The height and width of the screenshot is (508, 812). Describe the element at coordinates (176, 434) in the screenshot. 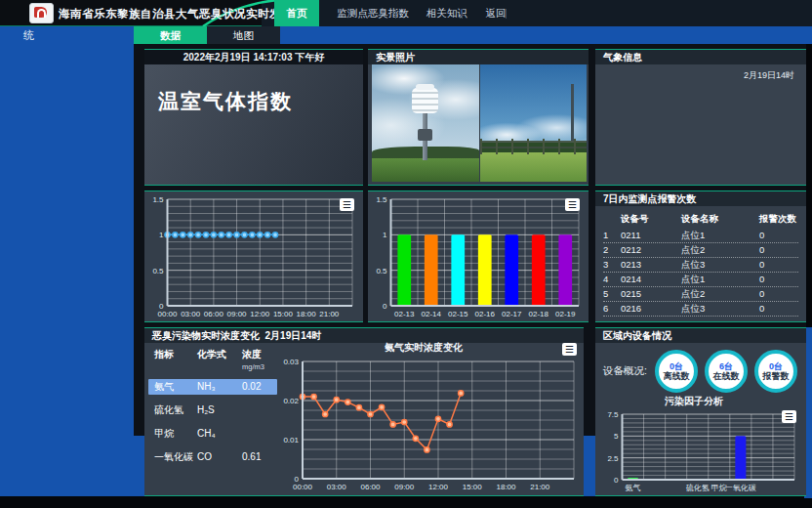

I see `table-cell: 甲烷` at that location.